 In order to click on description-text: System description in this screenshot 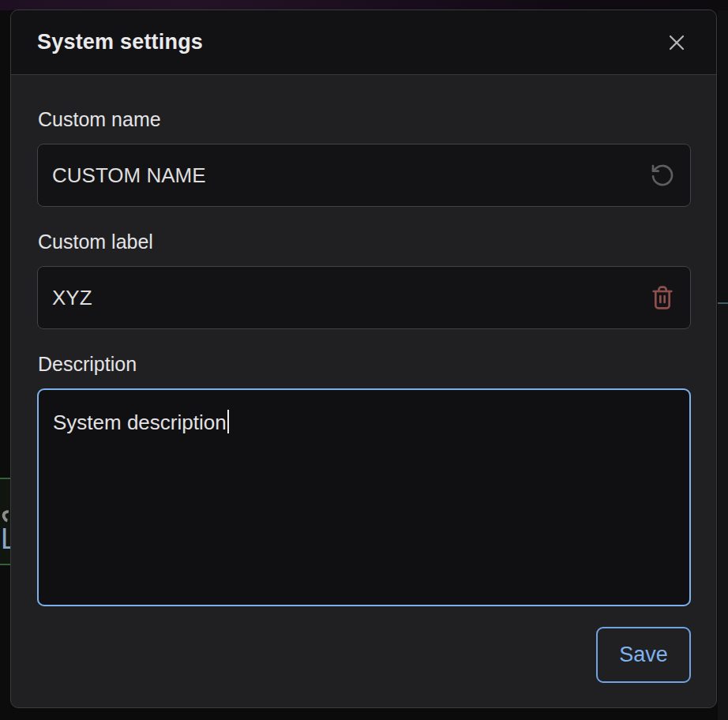, I will do `click(140, 422)`.